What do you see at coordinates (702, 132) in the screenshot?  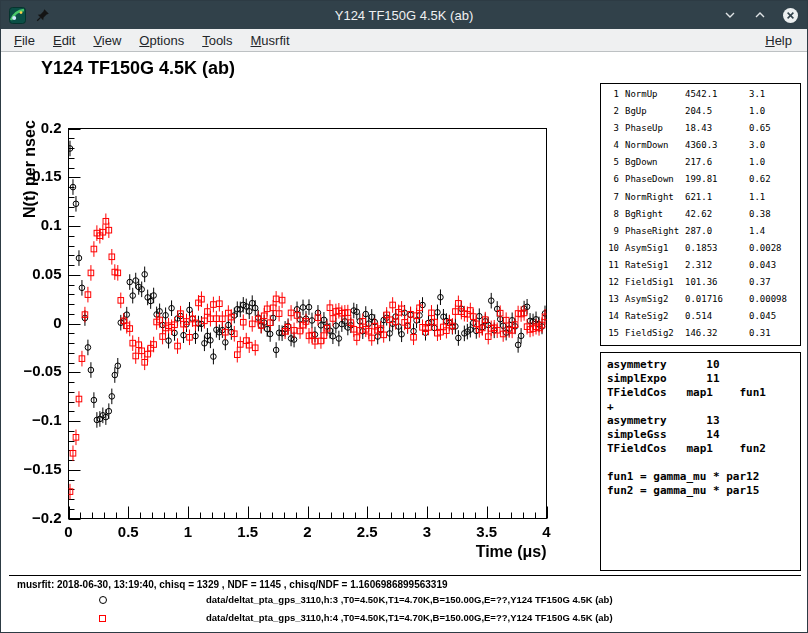 I see `param-row: 3PhaseUp18.430.65` at bounding box center [702, 132].